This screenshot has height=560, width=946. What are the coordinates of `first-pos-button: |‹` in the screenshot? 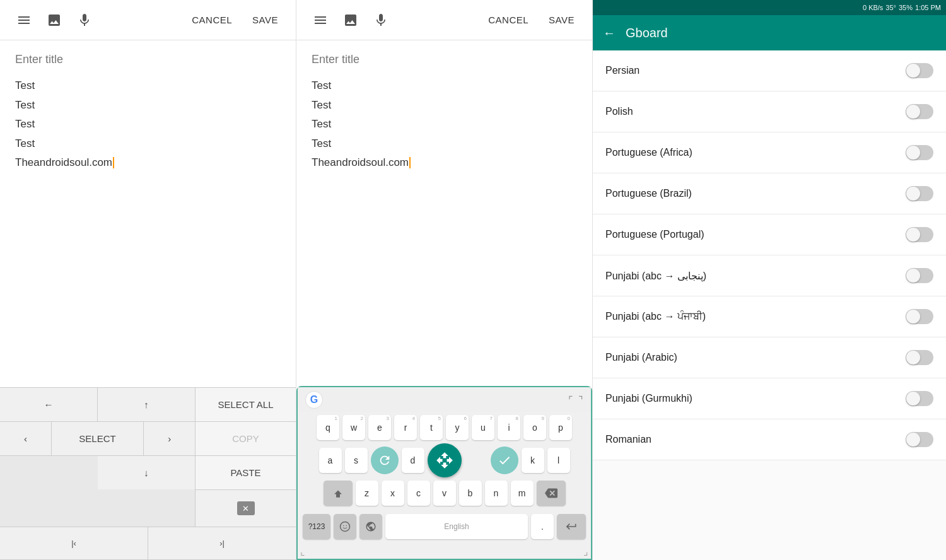 It's located at (74, 544).